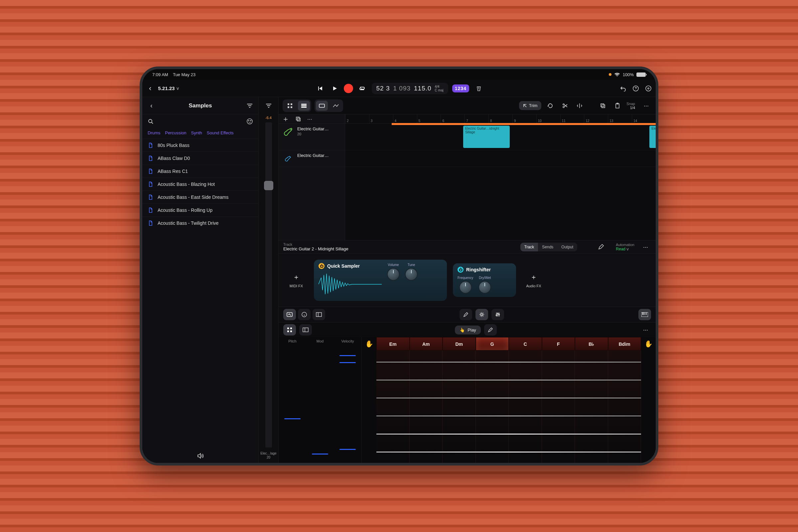 The width and height of the screenshot is (798, 532). What do you see at coordinates (394, 272) in the screenshot?
I see `volume-knob: Volume` at bounding box center [394, 272].